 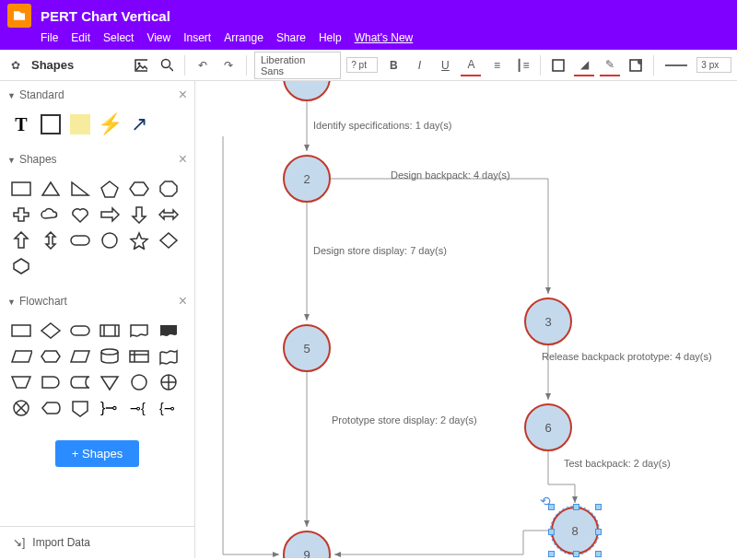 I want to click on menu-view: View, so click(x=158, y=38).